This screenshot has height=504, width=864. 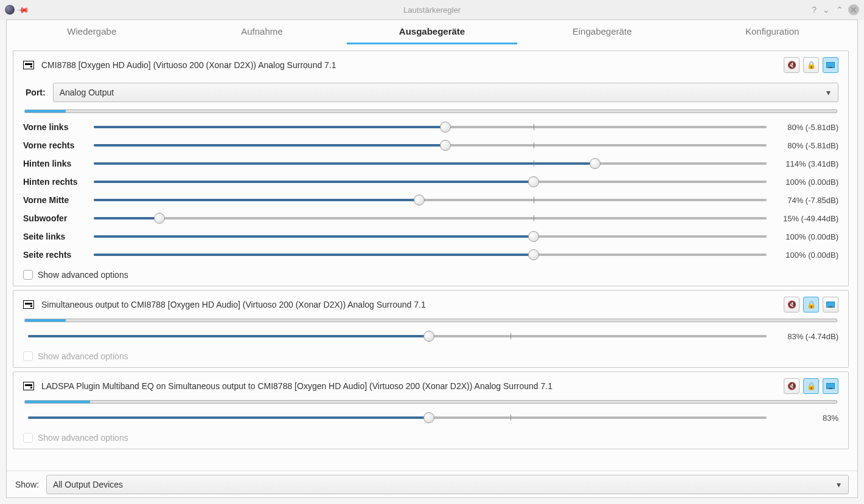 I want to click on channel-row: Hinten rechts100% (0.00dB), so click(x=431, y=182).